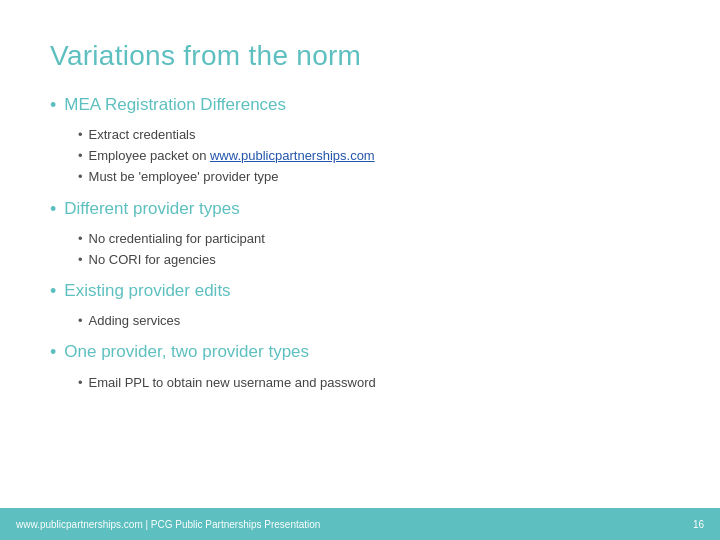 The width and height of the screenshot is (720, 540). I want to click on publicpartnerships-link: www.publicpartnerships.com, so click(292, 156).